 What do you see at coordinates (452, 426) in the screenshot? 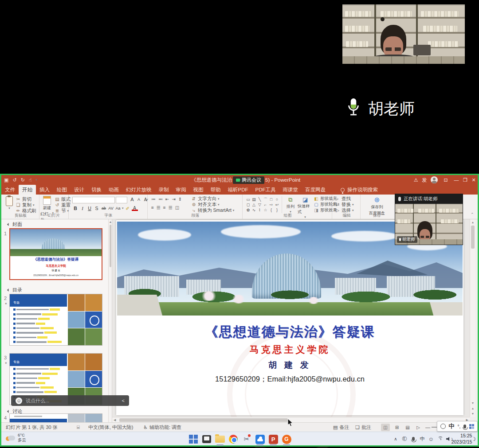
I see `ime-mode-indicator: 中` at bounding box center [452, 426].